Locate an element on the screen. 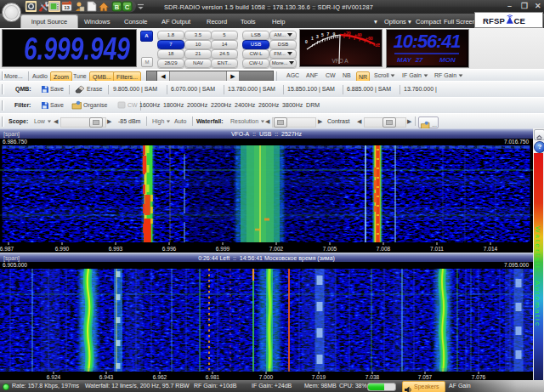 Image resolution: width=544 pixels, height=392 pixels. svg-text: RFSP is located at coordinates (495, 20).